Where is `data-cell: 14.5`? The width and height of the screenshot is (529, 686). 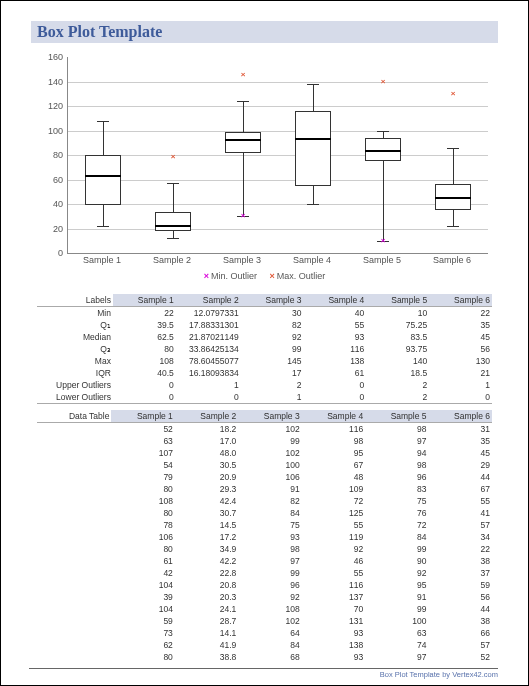 data-cell: 14.5 is located at coordinates (206, 525).